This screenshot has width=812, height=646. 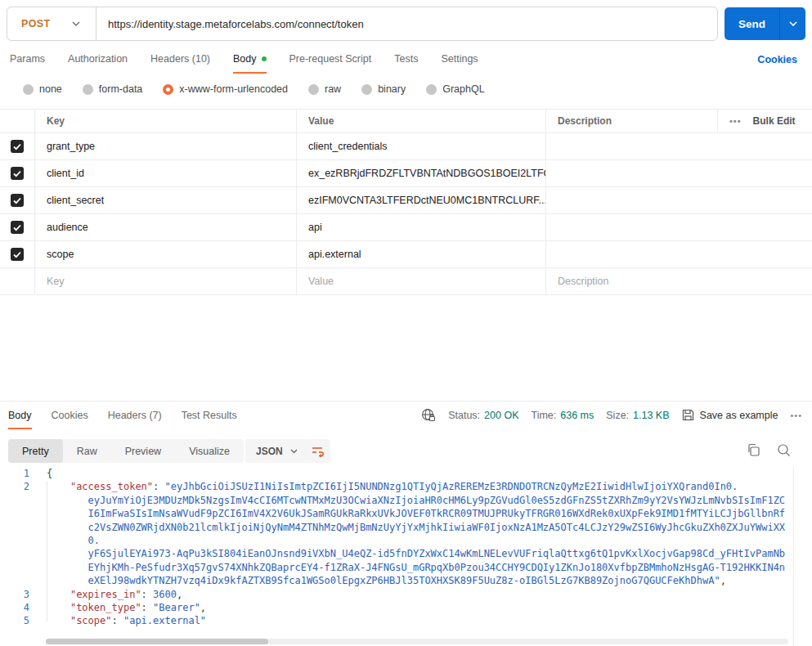 I want to click on table-row: audience api, so click(x=406, y=227).